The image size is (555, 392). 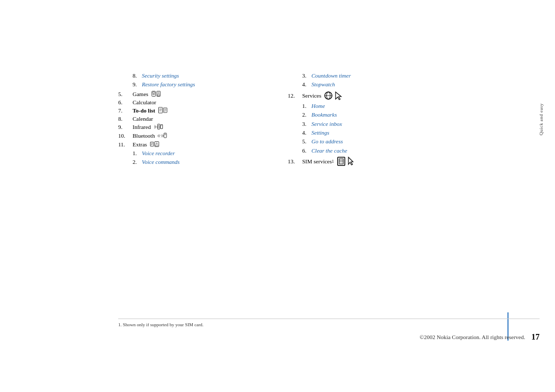 What do you see at coordinates (295, 96) in the screenshot?
I see `item-12-num: 12.` at bounding box center [295, 96].